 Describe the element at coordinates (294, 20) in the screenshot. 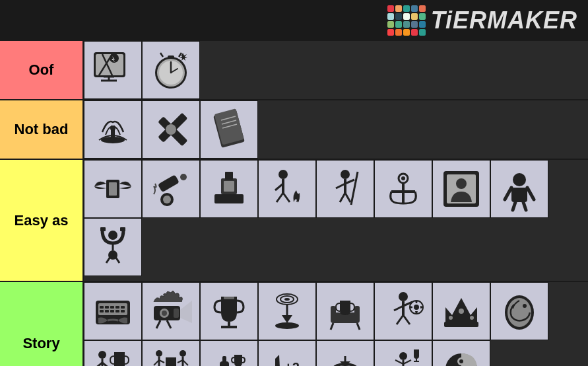

I see `header: TiERMAKER` at that location.